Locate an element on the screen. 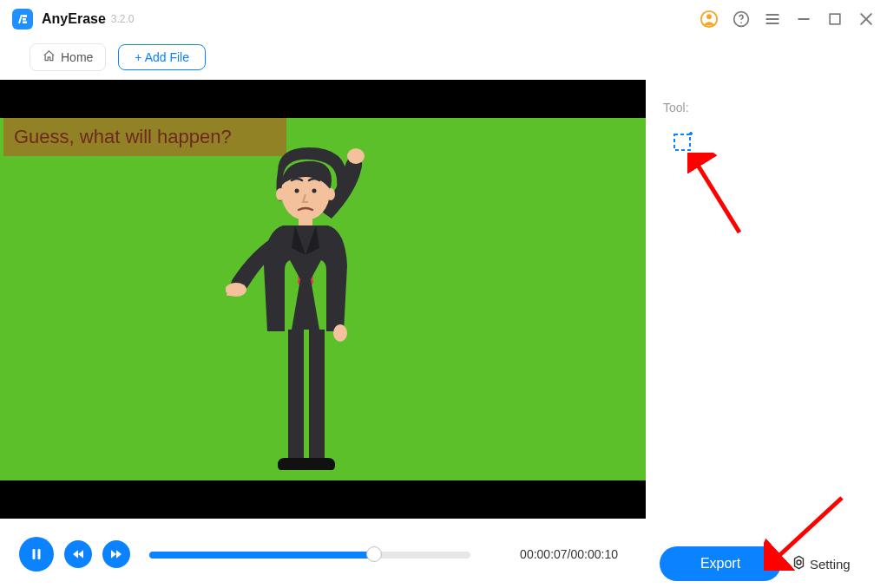 The image size is (887, 588). slider-fill is located at coordinates (262, 555).